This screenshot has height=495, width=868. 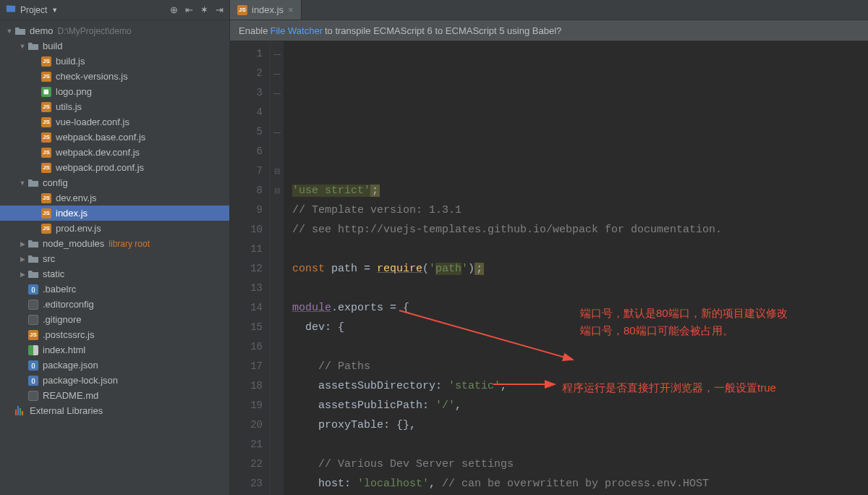 What do you see at coordinates (246, 152) in the screenshot?
I see `line-number: 6` at bounding box center [246, 152].